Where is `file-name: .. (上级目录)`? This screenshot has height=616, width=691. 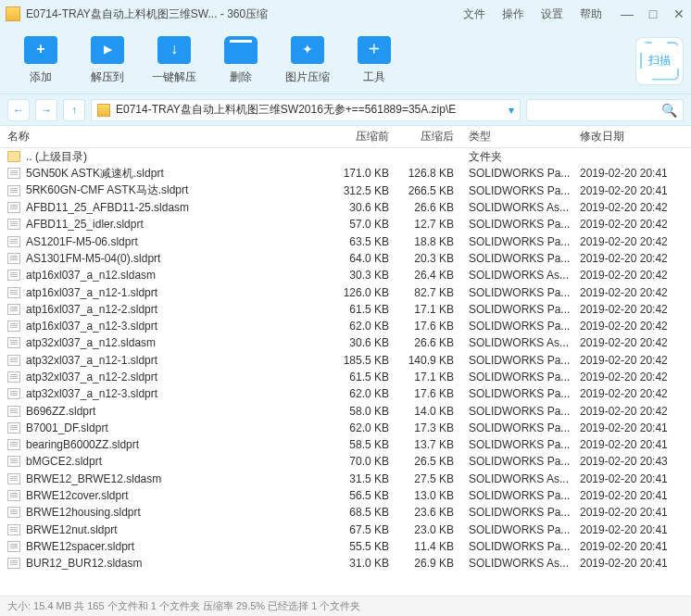 file-name: .. (上级目录) is located at coordinates (180, 157).